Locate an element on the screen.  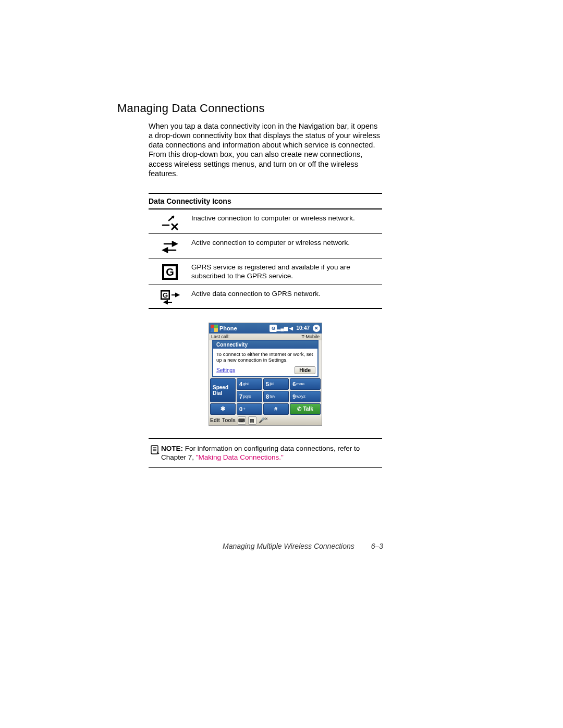
edit-menu: Edit is located at coordinates (215, 420).